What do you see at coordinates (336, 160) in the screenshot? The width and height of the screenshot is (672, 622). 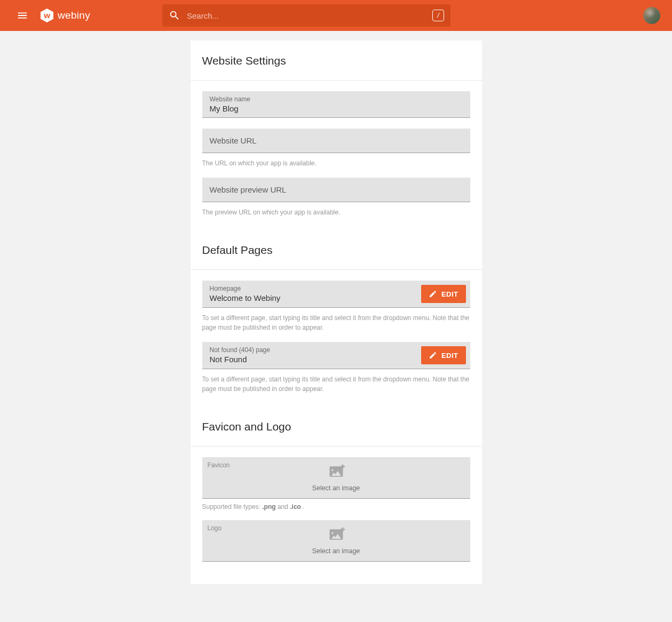 I see `website-settings-body: Website name My Blog Website URL The URL…` at bounding box center [336, 160].